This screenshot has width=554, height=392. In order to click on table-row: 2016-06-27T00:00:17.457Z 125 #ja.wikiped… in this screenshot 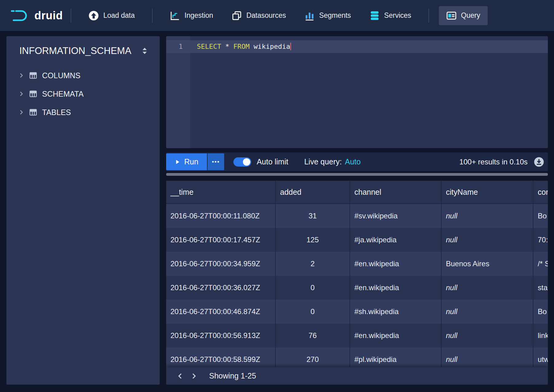, I will do `click(357, 240)`.